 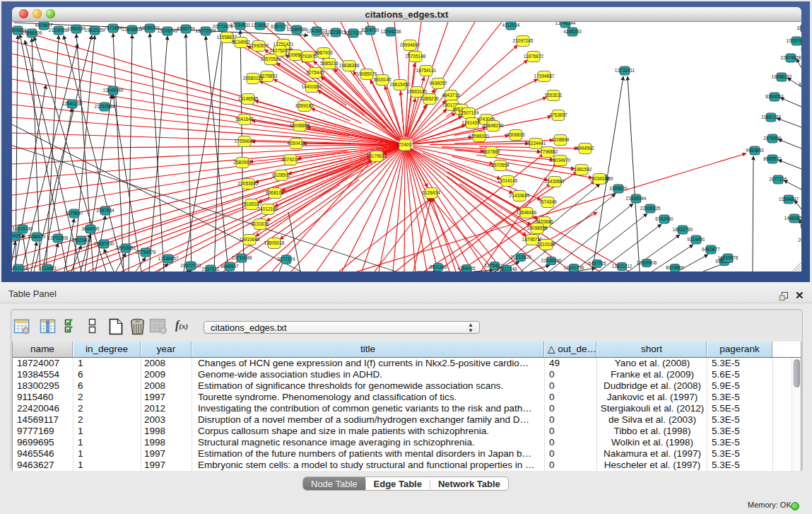 What do you see at coordinates (438, 267) in the screenshot?
I see `svg-text: 8811165` at bounding box center [438, 267].